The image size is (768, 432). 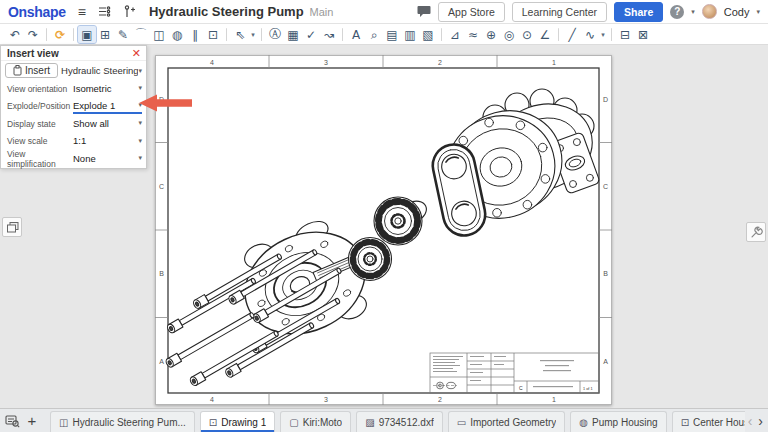 I want to click on svg-text: B, so click(x=606, y=274).